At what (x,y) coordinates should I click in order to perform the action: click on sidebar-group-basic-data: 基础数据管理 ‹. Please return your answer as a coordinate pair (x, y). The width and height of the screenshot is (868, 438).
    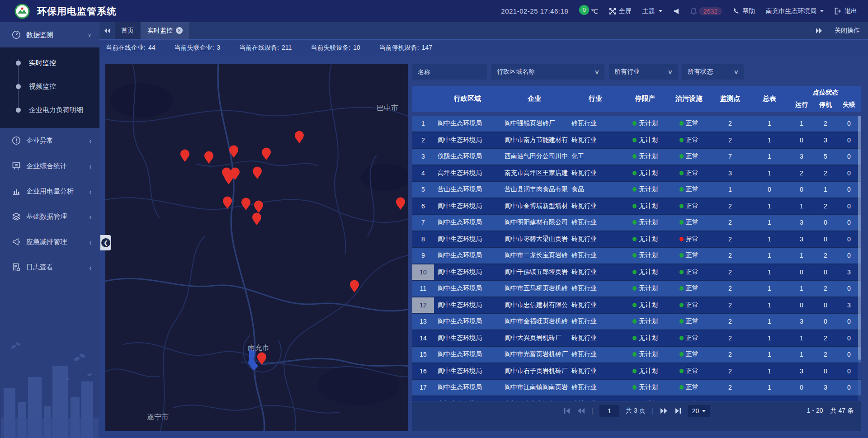
    Looking at the image, I should click on (50, 217).